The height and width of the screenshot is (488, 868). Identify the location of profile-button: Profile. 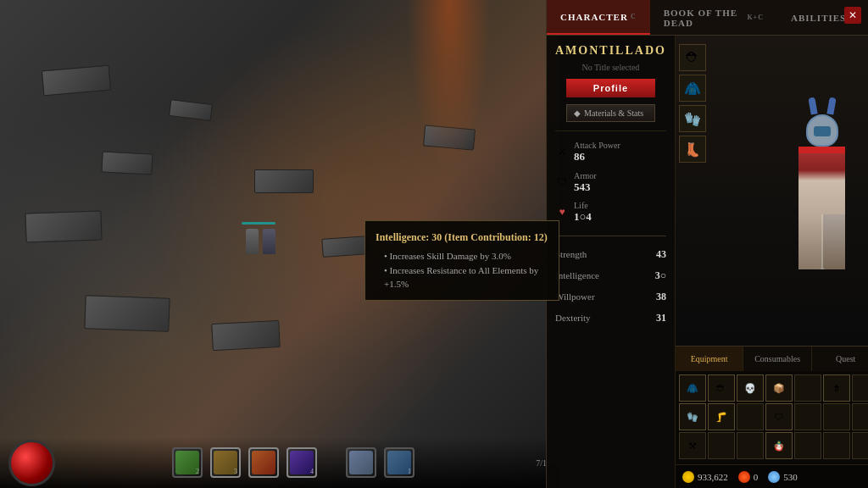
(610, 88).